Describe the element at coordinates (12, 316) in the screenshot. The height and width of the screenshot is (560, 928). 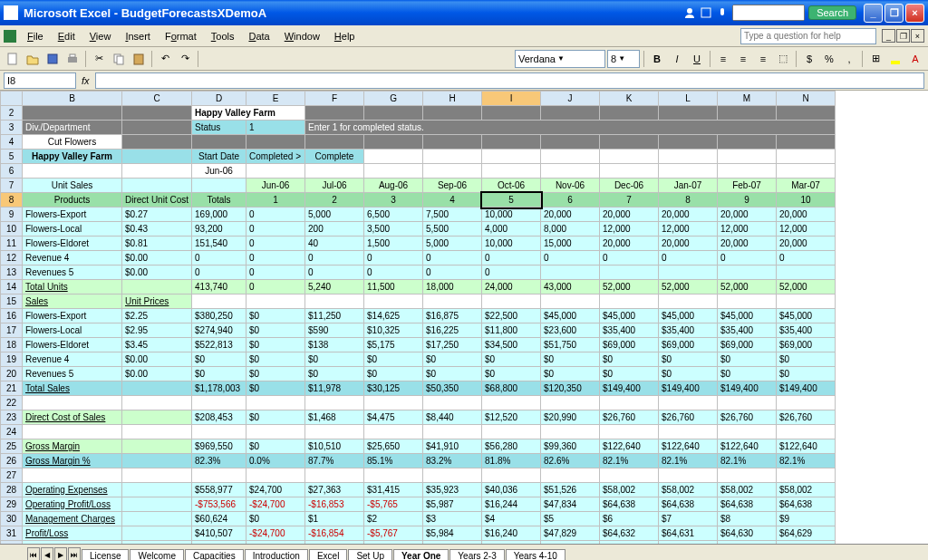
I see `row-header: 16` at that location.